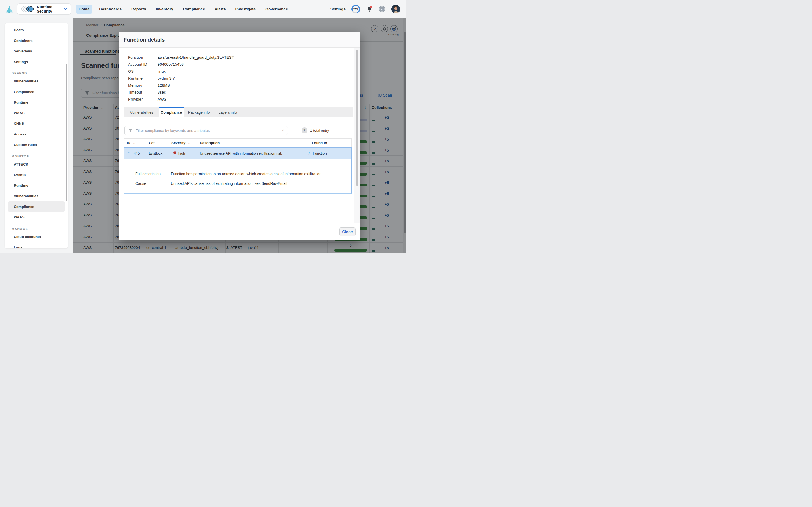 Image resolution: width=812 pixels, height=507 pixels. Describe the element at coordinates (170, 64) in the screenshot. I see `metadata-value: 904005715458` at that location.